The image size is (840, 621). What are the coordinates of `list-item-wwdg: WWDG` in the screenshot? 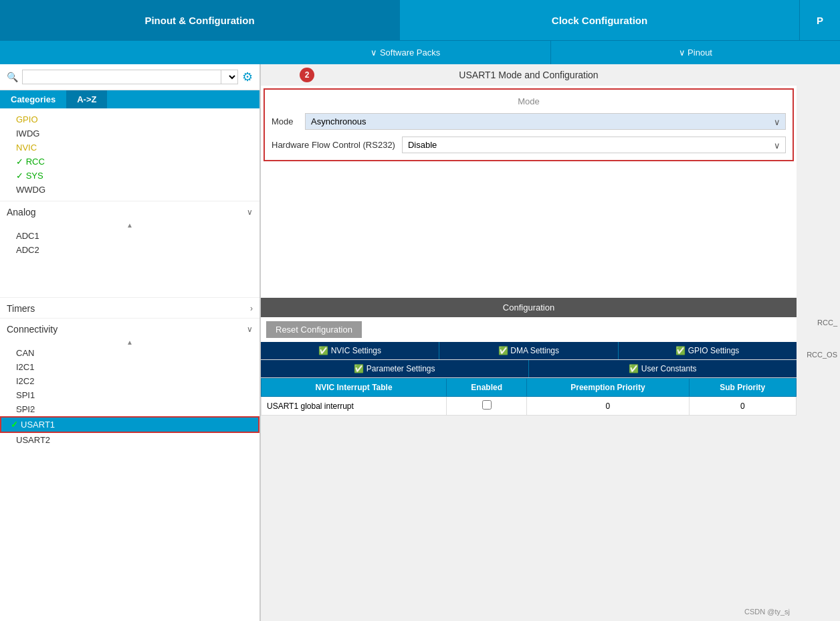 It's located at (130, 190).